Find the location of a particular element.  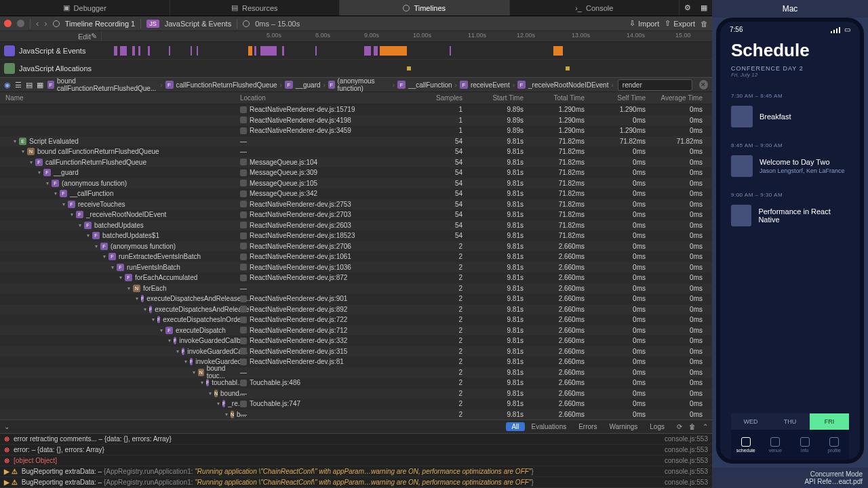

event-image is located at coordinates (742, 166).